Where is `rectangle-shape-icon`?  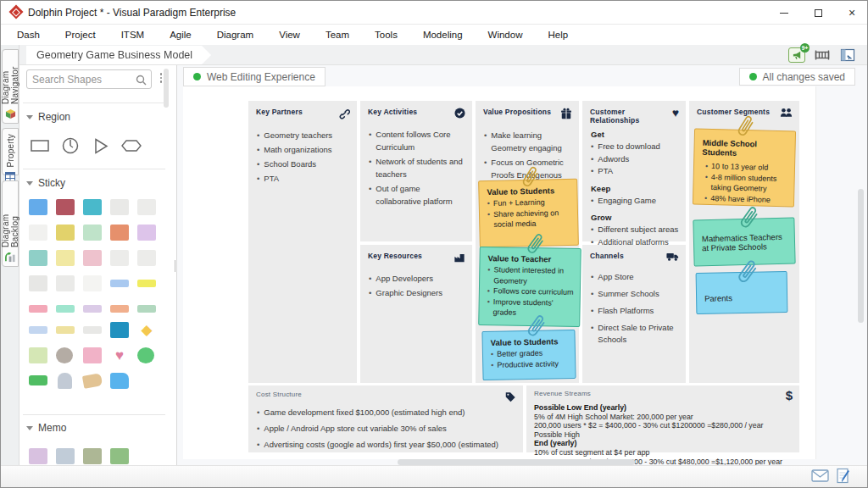
rectangle-shape-icon is located at coordinates (40, 146).